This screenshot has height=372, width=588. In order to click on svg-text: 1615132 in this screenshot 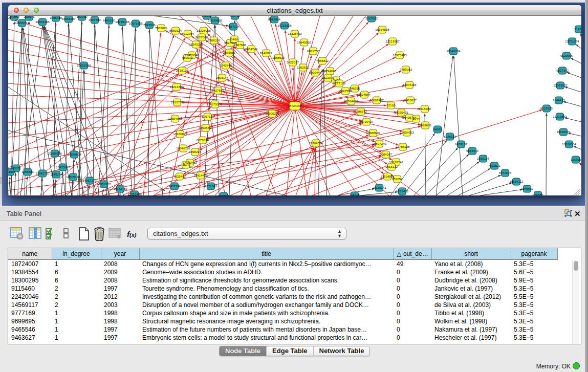, I will do `click(392, 167)`.